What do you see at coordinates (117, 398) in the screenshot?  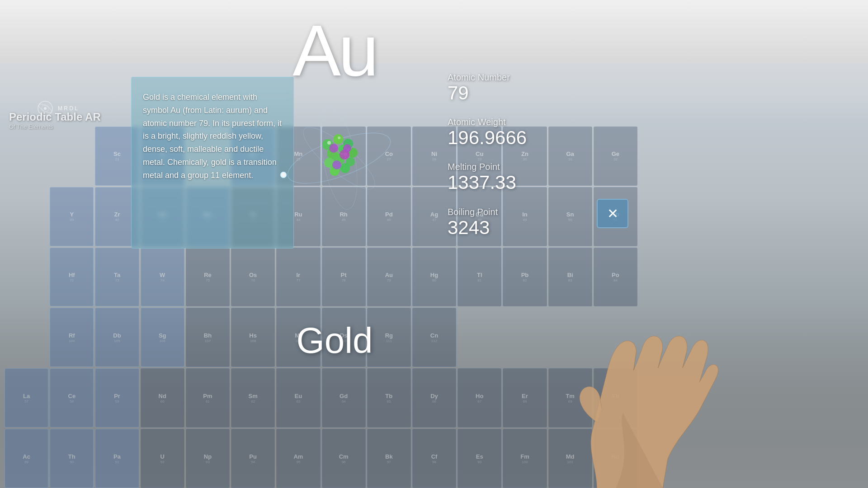 I see `bg-cell: Pr59` at bounding box center [117, 398].